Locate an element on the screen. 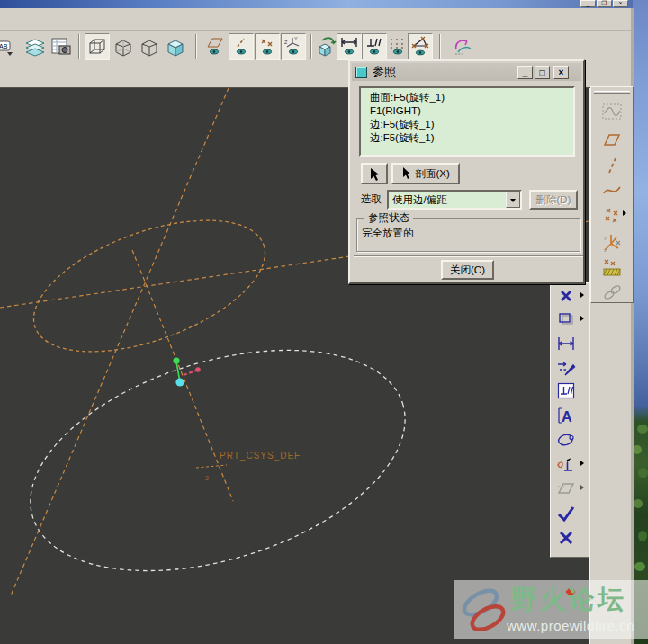 This screenshot has width=648, height=644. select-x-icon is located at coordinates (566, 296).